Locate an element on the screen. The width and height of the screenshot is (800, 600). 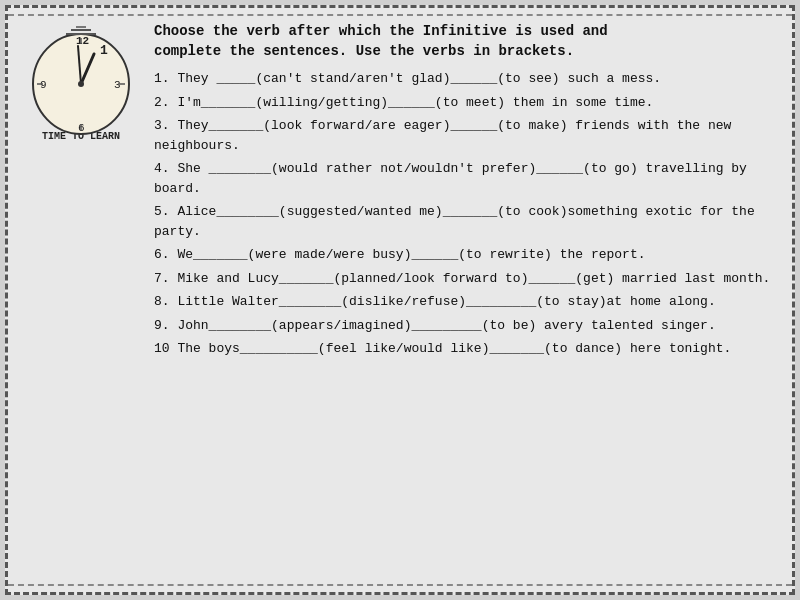
svg-text: 1 is located at coordinates (104, 50).